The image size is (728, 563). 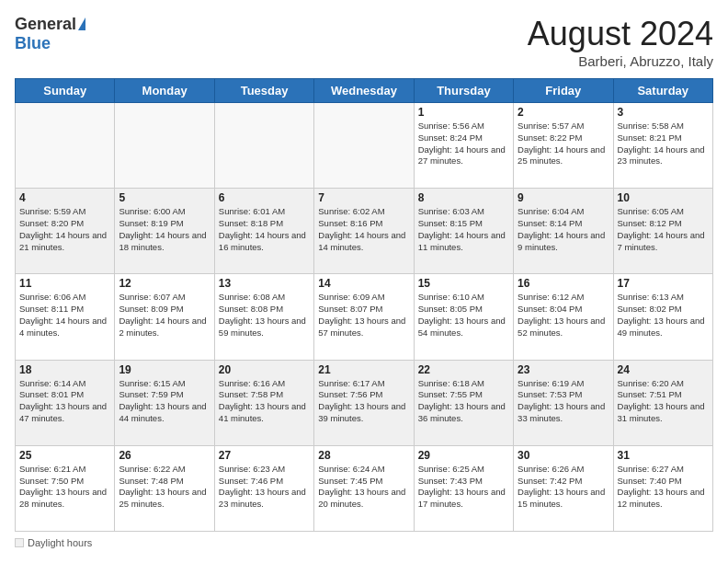 What do you see at coordinates (563, 488) in the screenshot?
I see `calendar-day-cell: 30Sunrise: 6:26 AM Sunset: 7:42 PM Dayli…` at bounding box center [563, 488].